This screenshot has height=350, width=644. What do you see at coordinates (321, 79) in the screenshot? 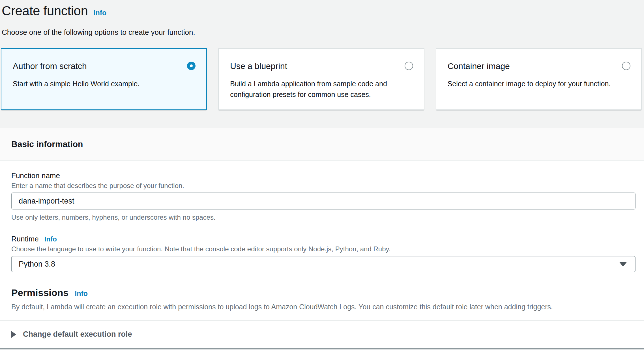
I see `tile-use-a-blueprint: Use a blueprint Build a Lambda applicati…` at bounding box center [321, 79].